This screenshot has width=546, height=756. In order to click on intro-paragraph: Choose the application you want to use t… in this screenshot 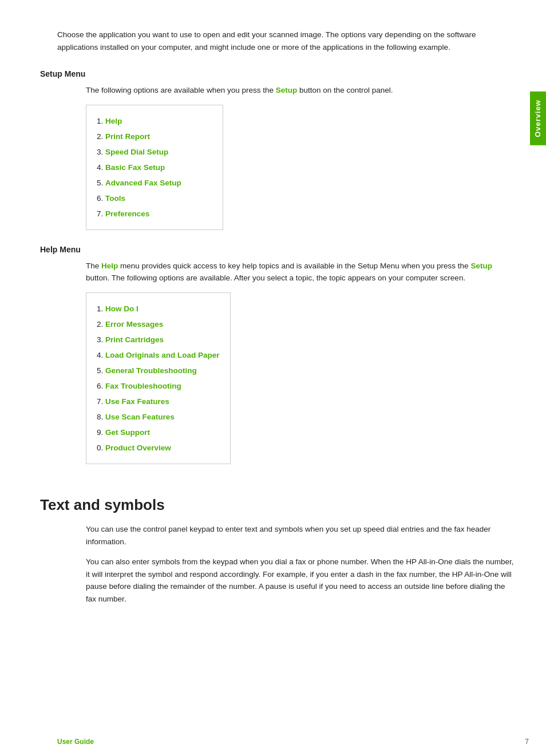, I will do `click(287, 41)`.